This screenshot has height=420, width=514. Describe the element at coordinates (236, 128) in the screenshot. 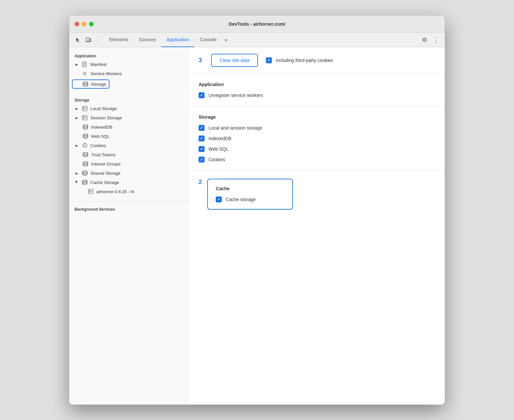

I see `local-session-label: Local and session storage` at that location.